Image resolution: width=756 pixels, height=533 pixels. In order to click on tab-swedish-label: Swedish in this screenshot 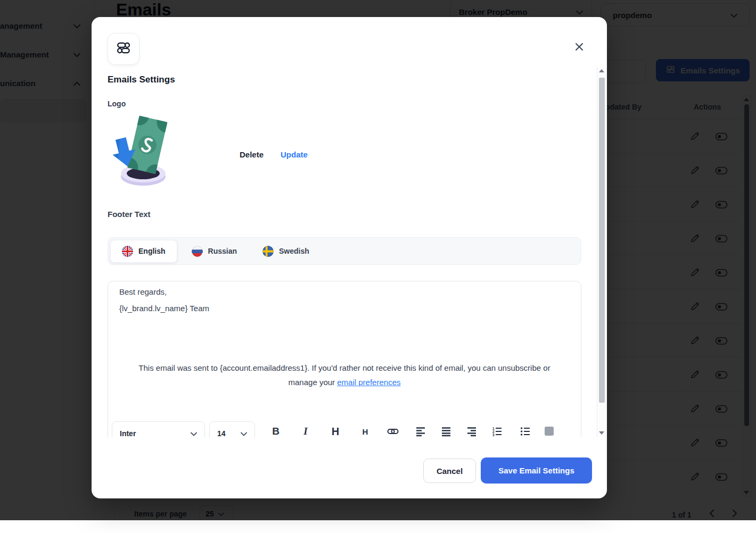, I will do `click(294, 251)`.